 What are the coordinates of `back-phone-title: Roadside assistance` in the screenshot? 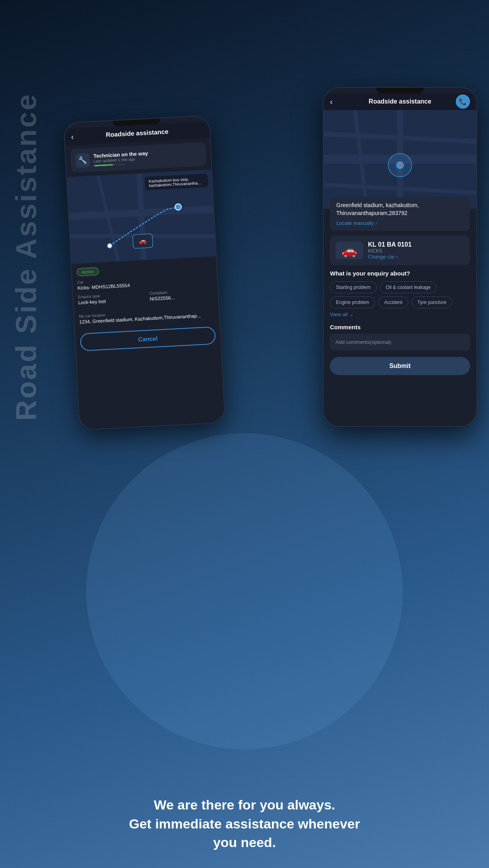 It's located at (137, 133).